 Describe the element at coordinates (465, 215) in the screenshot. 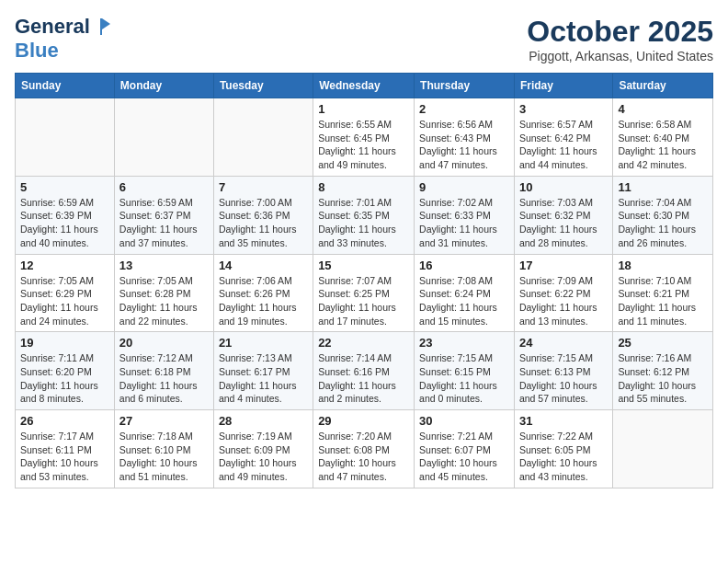

I see `calendar-cell: 9Sunrise: 7:02 AM Sunset: 6:33 PM Daylig…` at that location.